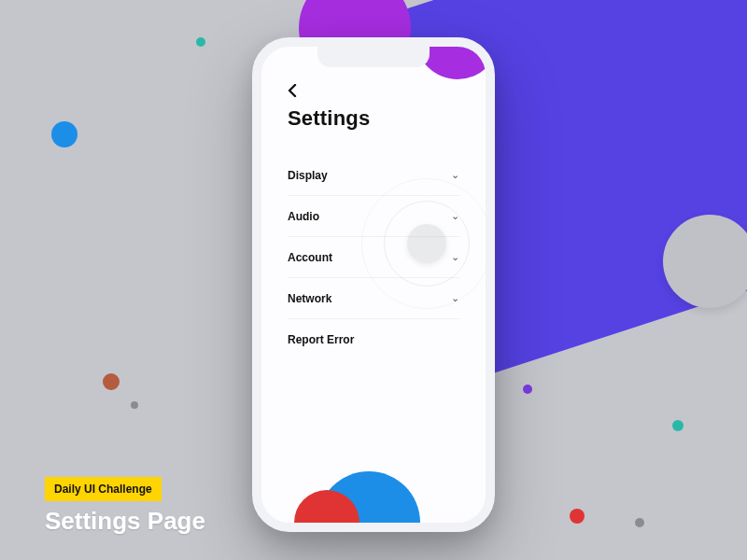 The width and height of the screenshot is (747, 560). I want to click on row-label: Display, so click(308, 175).